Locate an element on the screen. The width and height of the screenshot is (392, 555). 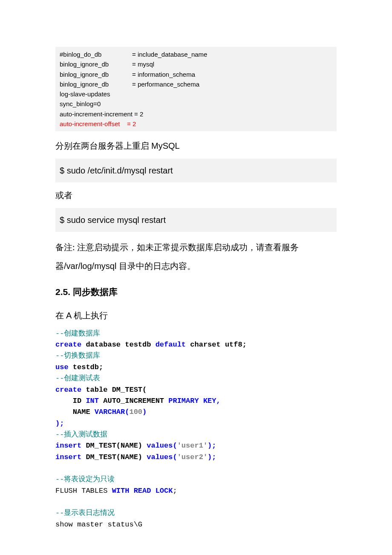
code-line: create database testdb default charset u… is located at coordinates (196, 345).